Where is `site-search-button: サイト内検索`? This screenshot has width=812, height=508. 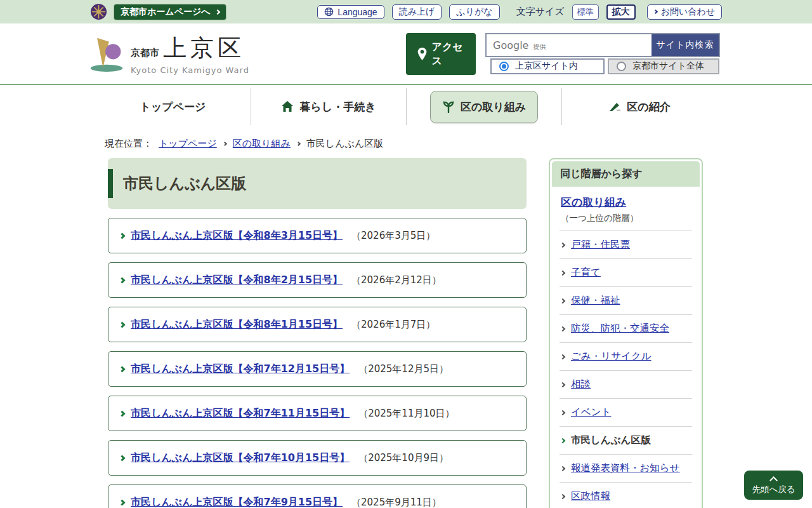 site-search-button: サイト内検索 is located at coordinates (685, 45).